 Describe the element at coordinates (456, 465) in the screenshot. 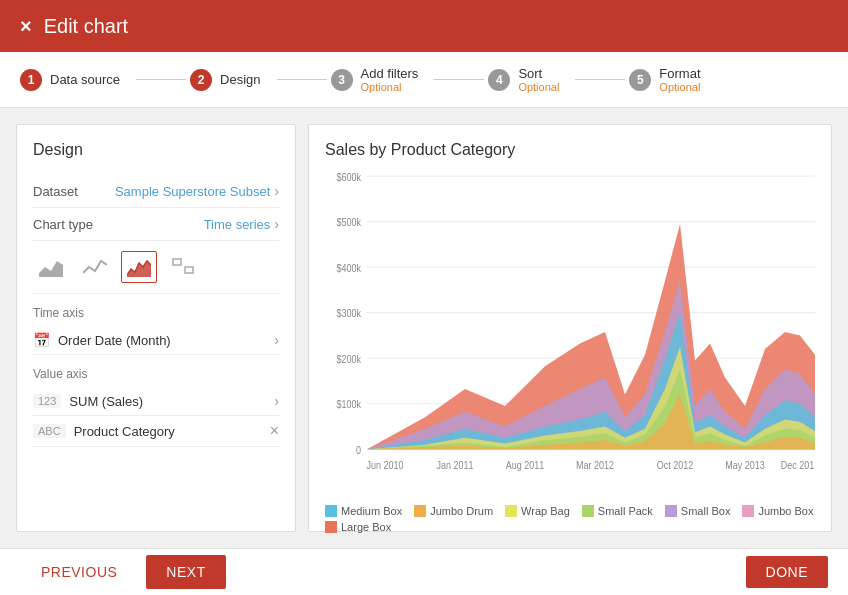

I see `svg-text: Jan 2011` at that location.